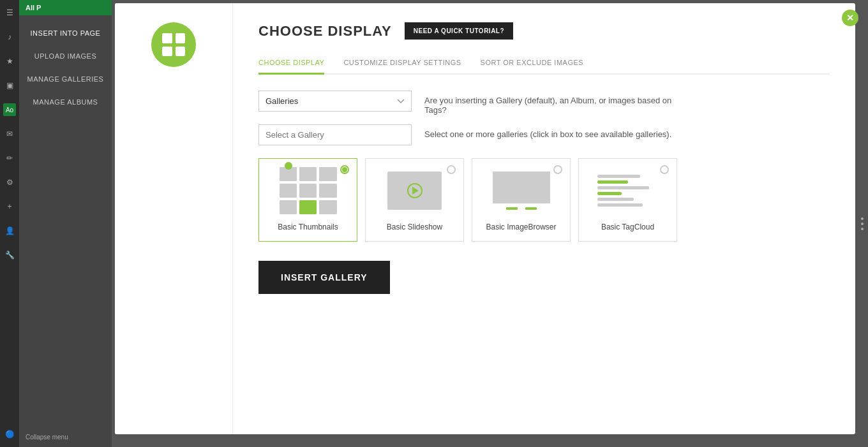  What do you see at coordinates (521, 200) in the screenshot?
I see `option-basic-imagebrowser: Basic ImageBrowser` at bounding box center [521, 200].